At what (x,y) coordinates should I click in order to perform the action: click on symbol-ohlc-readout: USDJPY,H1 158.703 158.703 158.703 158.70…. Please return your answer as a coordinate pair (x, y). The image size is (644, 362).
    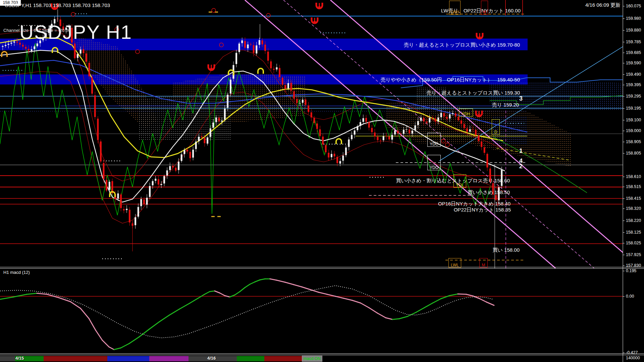
    Looking at the image, I should click on (57, 5).